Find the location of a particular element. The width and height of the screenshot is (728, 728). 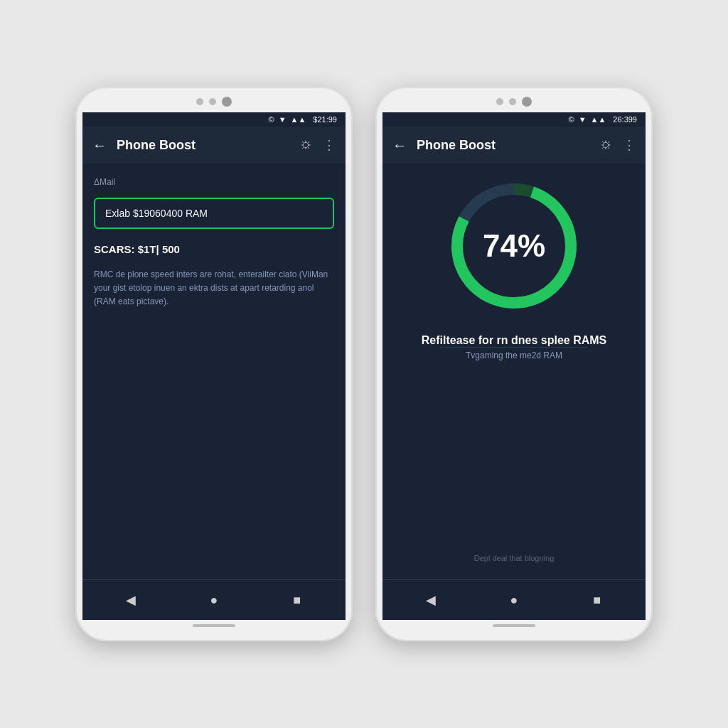

right-status-bar: © ▼ ▲▲ 26:399 is located at coordinates (514, 119).